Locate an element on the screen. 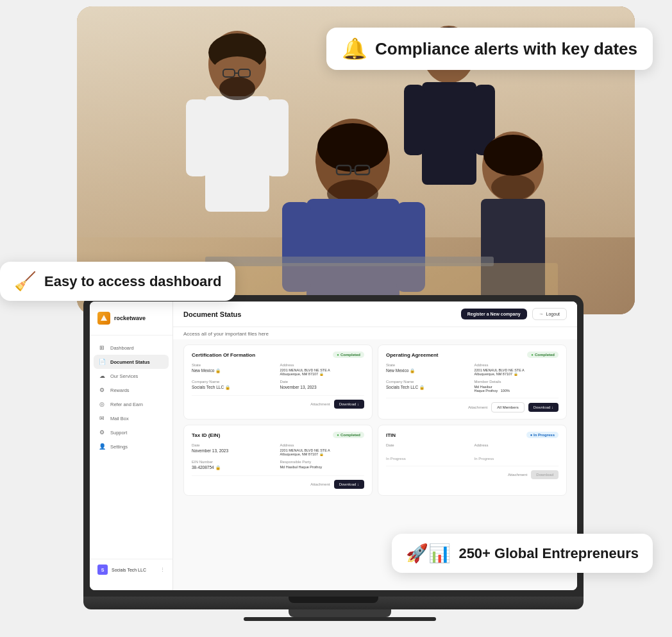 This screenshot has height=637, width=672. sidebar-item-our-services: ☁ Our Services is located at coordinates (131, 376).